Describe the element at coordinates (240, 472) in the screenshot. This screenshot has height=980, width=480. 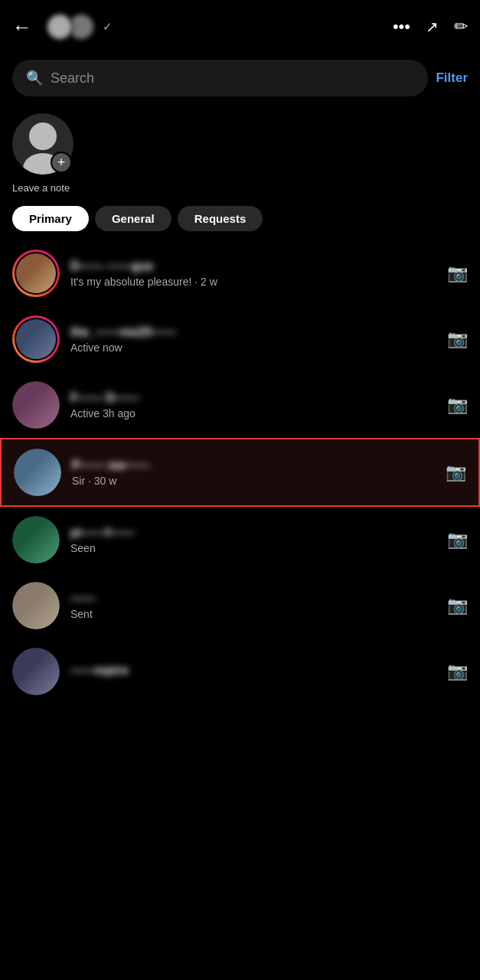
I see `message-item-highlighted: P—— ow—— Sir · 30 w 📷` at that location.